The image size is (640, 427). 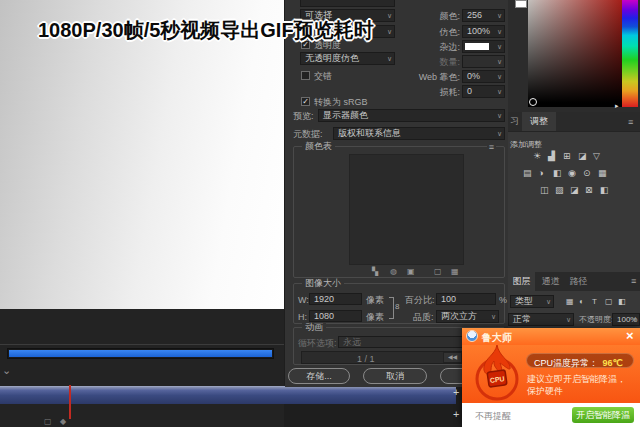 What do you see at coordinates (411, 272) in the screenshot?
I see `lock-color-icon: ▣` at bounding box center [411, 272].